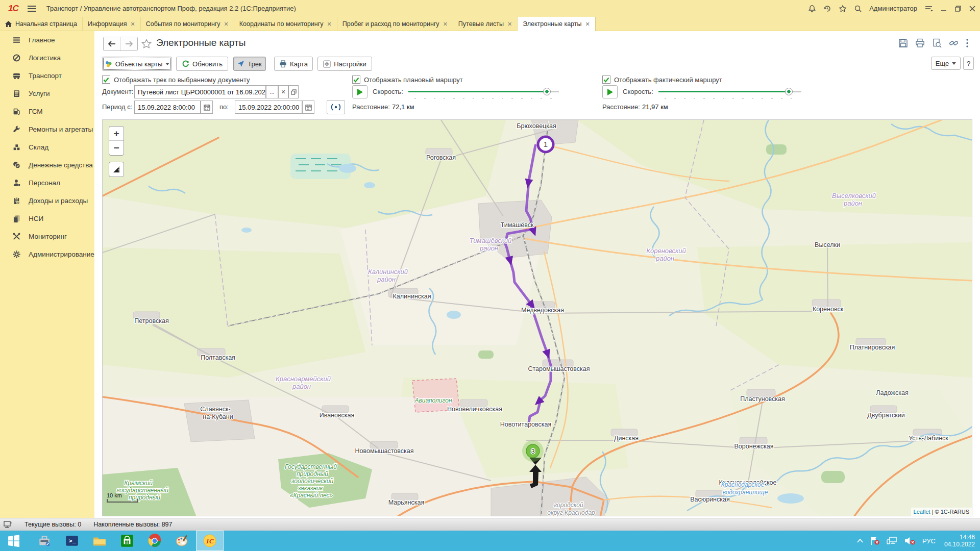  Describe the element at coordinates (47, 130) in the screenshot. I see `sidebar-item-repairs: Ремонты и агрегаты` at that location.